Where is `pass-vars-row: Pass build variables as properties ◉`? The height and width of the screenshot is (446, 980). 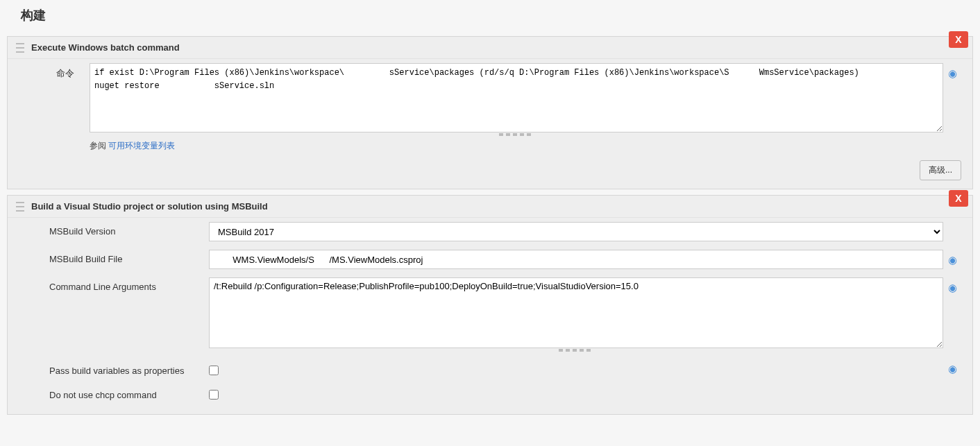
pass-vars-row: Pass build variables as properties ◉ is located at coordinates (490, 369).